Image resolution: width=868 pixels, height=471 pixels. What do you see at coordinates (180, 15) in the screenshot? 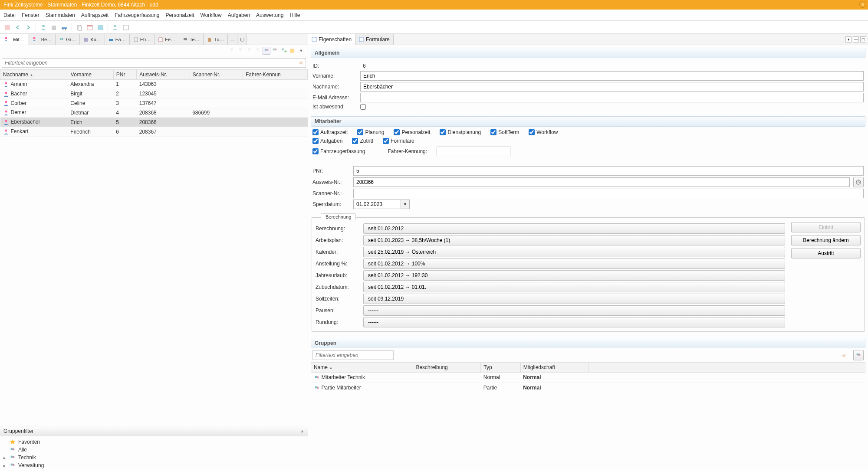
I see `menu-personalzeit: Personalzeit` at bounding box center [180, 15].